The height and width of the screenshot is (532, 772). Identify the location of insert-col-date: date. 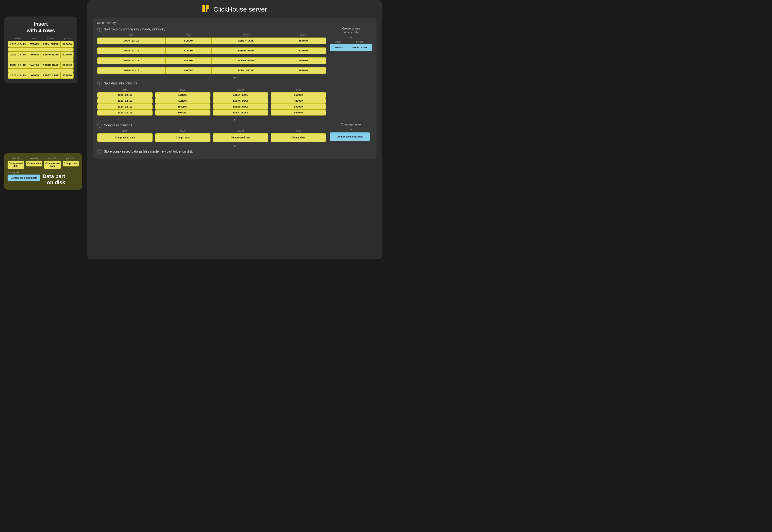
(18, 39).